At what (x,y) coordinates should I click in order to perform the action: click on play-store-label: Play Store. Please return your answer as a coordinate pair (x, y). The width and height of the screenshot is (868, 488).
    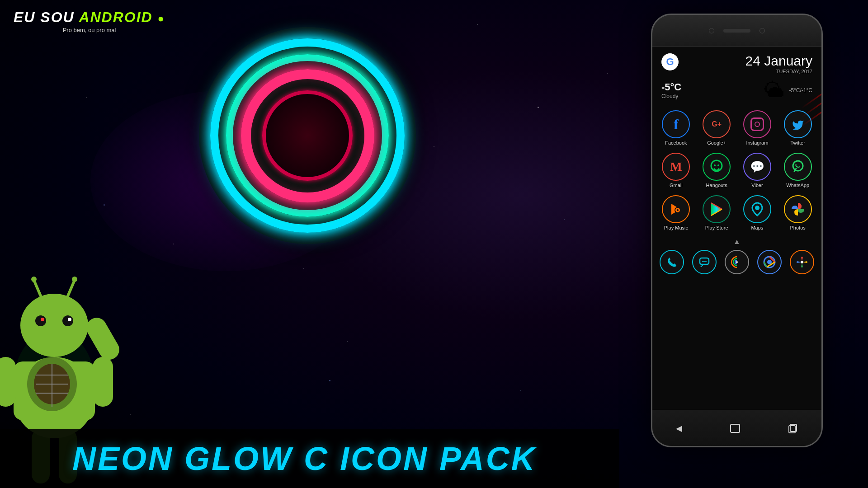
    Looking at the image, I should click on (717, 228).